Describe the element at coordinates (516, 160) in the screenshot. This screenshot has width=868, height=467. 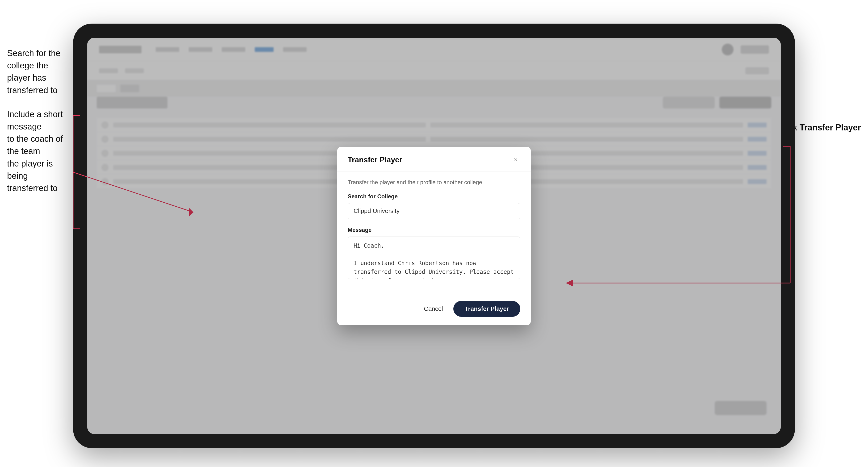
I see `modal-close-button: ×` at that location.